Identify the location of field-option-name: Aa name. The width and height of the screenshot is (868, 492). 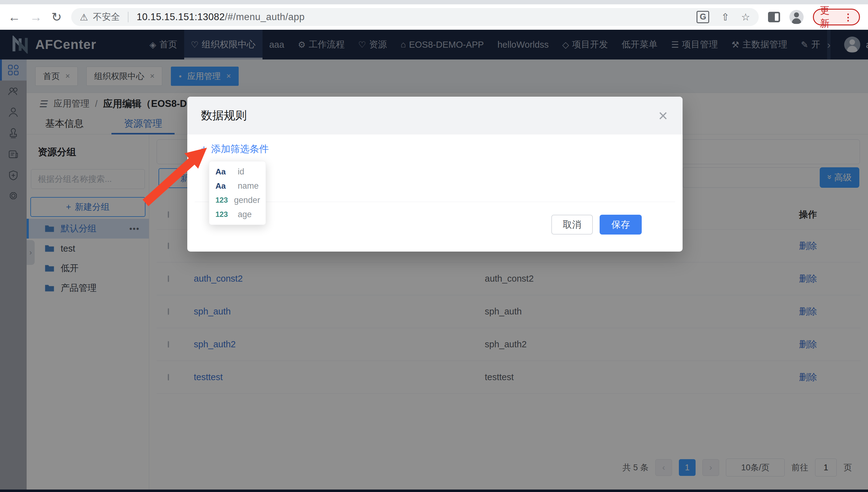
(238, 186).